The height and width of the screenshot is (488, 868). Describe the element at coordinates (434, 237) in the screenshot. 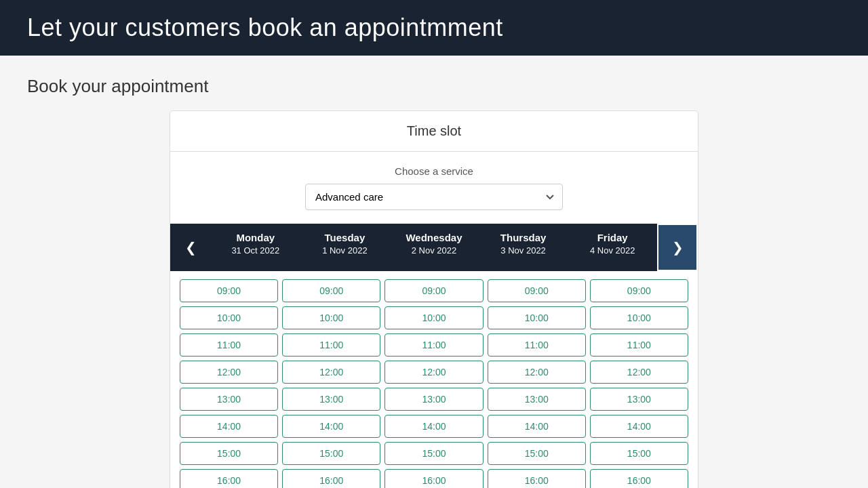

I see `day-name: Wednesday` at that location.